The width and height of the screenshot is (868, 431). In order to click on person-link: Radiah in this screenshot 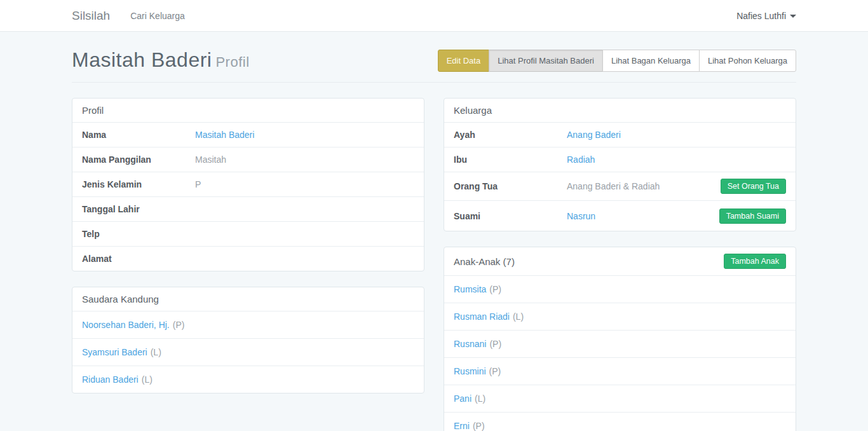, I will do `click(581, 160)`.